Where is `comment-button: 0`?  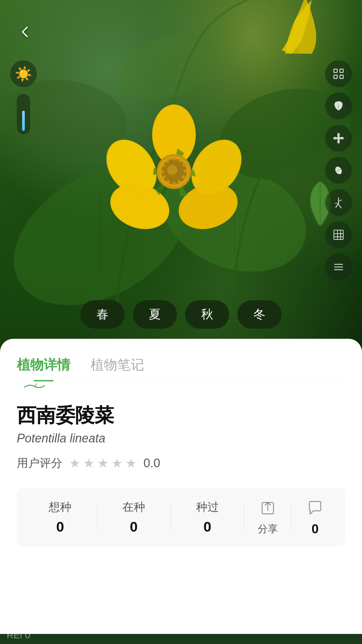 comment-button: 0 is located at coordinates (315, 517).